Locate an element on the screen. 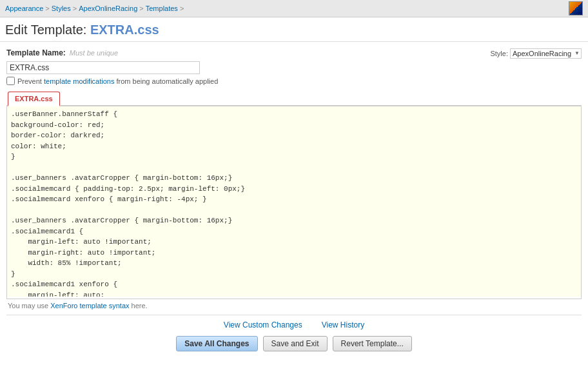 Image resolution: width=588 pixels, height=383 pixels. divider is located at coordinates (294, 315).